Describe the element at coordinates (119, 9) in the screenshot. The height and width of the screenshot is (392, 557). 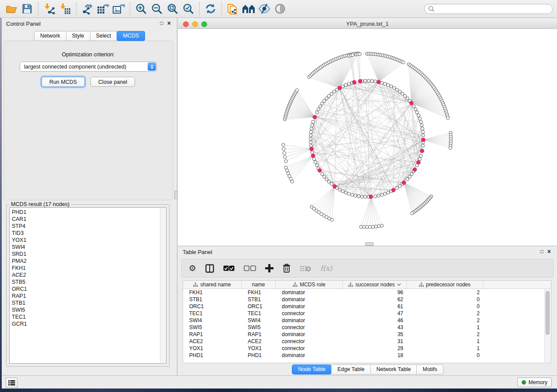
I see `export-image-button` at that location.